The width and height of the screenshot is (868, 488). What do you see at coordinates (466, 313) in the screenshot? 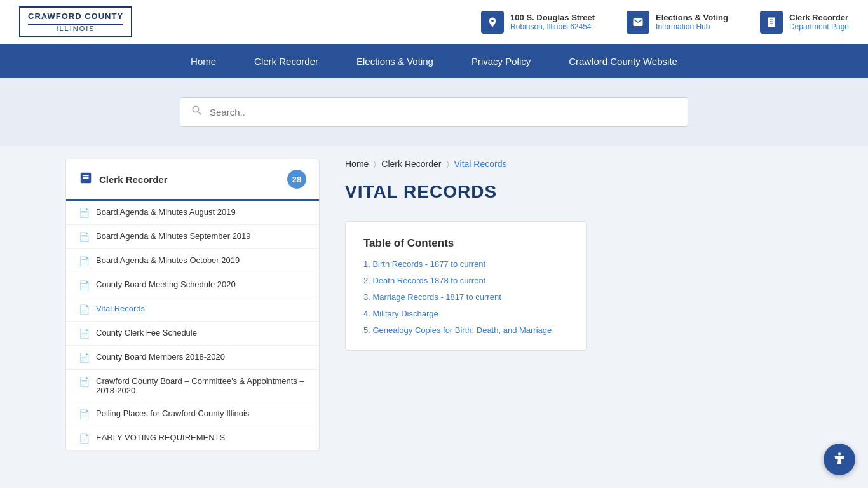
I see `list-item: 4. Military Discharge` at bounding box center [466, 313].